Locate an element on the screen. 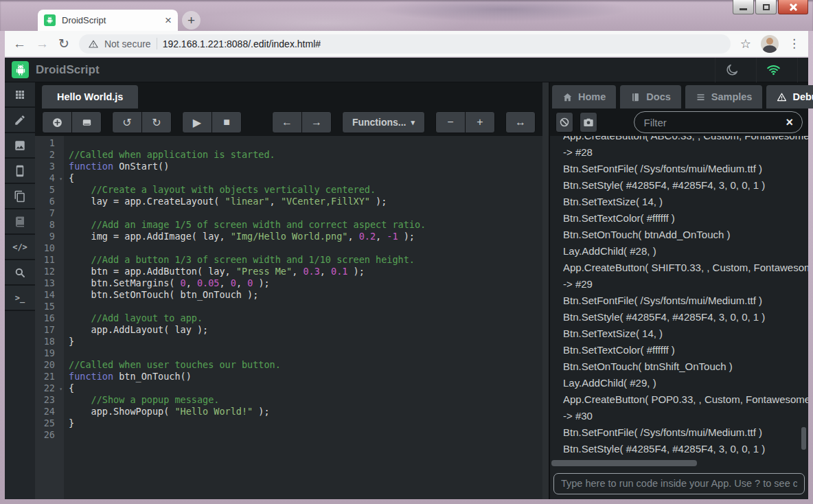 The width and height of the screenshot is (813, 504). wifi-status-button is located at coordinates (773, 70).